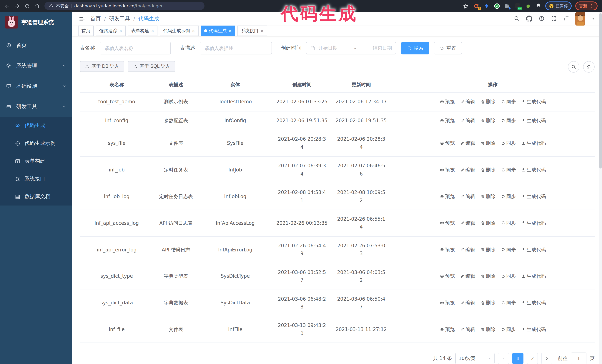 The image size is (602, 364). Describe the element at coordinates (111, 31) in the screenshot. I see `tab-trace: 链路追踪×` at that location.